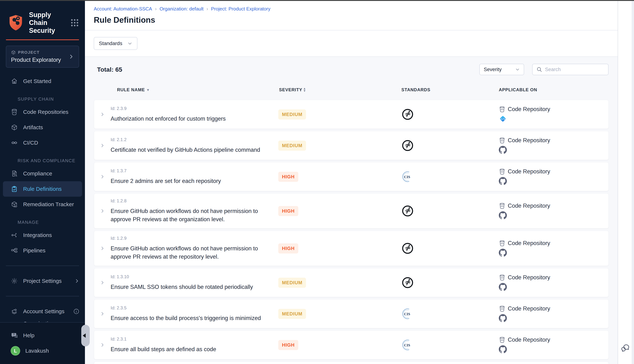 The width and height of the screenshot is (634, 364). What do you see at coordinates (633, 182) in the screenshot?
I see `scrollbar` at bounding box center [633, 182].